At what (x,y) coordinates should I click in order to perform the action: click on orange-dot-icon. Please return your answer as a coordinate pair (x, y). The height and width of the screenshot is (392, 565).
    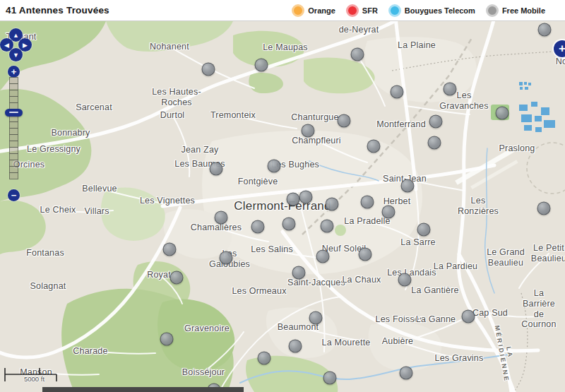
    Looking at the image, I should click on (298, 11).